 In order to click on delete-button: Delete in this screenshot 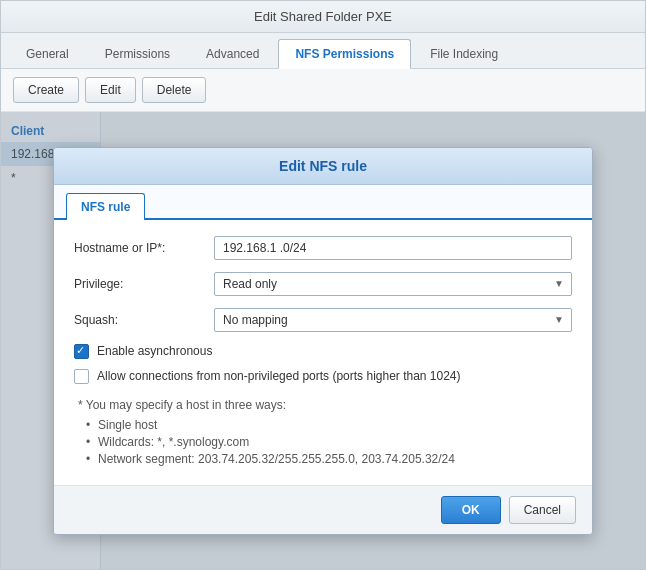, I will do `click(174, 90)`.